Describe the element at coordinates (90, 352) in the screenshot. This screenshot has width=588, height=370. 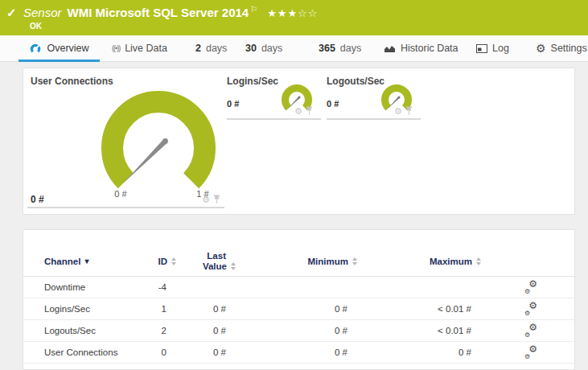
I see `channel-name: User Connections` at that location.